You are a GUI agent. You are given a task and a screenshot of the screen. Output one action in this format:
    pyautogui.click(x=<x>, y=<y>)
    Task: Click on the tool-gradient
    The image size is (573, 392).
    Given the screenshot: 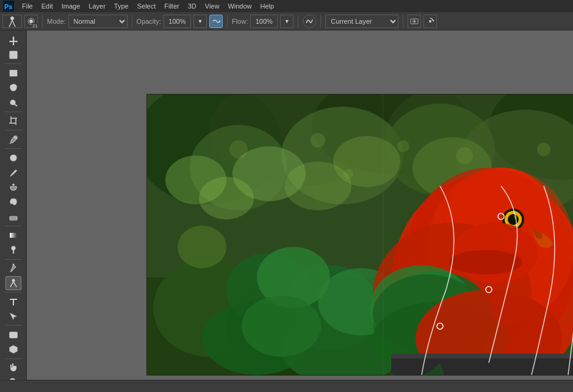 What is the action you would take?
    pyautogui.click(x=13, y=235)
    